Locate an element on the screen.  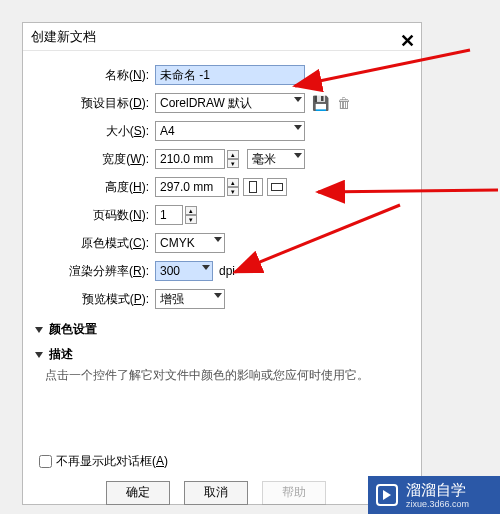
desc-section-header: 描述 is located at coordinates (216, 354).